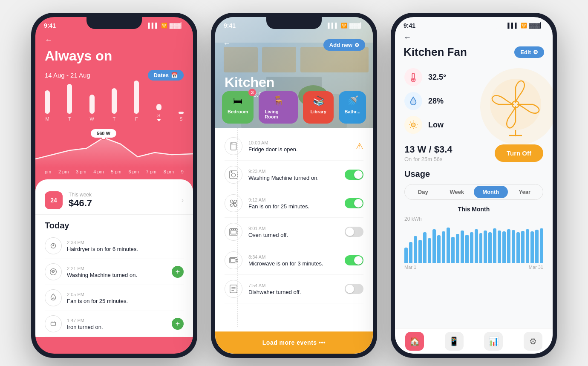  I want to click on wifi-icon-2: 🛜, so click(344, 26).